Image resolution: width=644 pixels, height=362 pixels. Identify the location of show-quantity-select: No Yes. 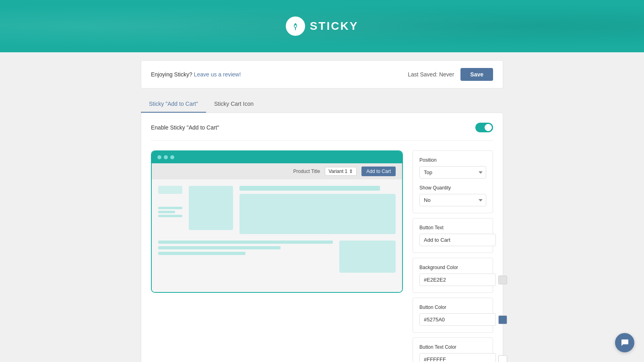
(453, 200).